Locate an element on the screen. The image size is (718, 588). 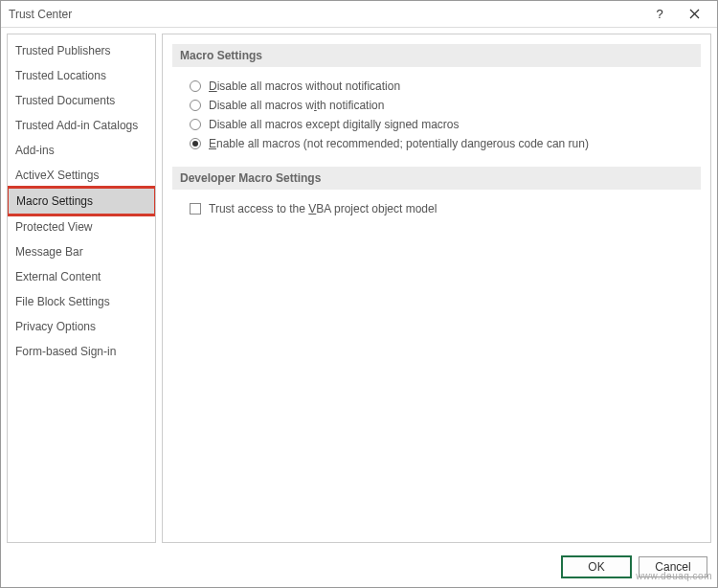
sidebar-item-trusted-documents: Trusted Documents is located at coordinates (81, 101).